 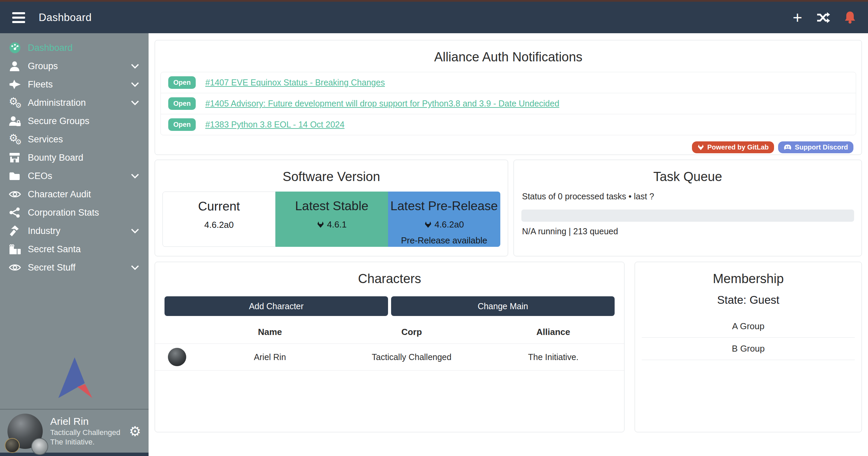 What do you see at coordinates (74, 103) in the screenshot?
I see `sidebar-item-administration: ⚙⚙ Administration` at bounding box center [74, 103].